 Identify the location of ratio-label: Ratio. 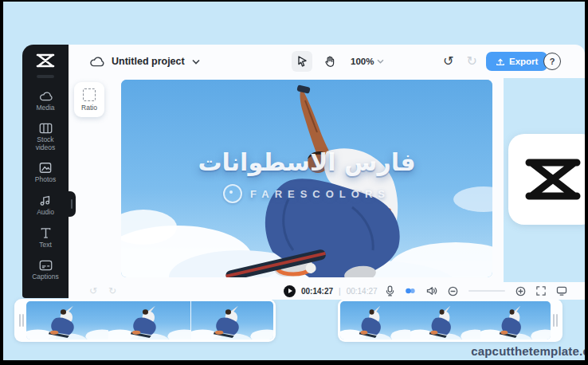
(89, 108).